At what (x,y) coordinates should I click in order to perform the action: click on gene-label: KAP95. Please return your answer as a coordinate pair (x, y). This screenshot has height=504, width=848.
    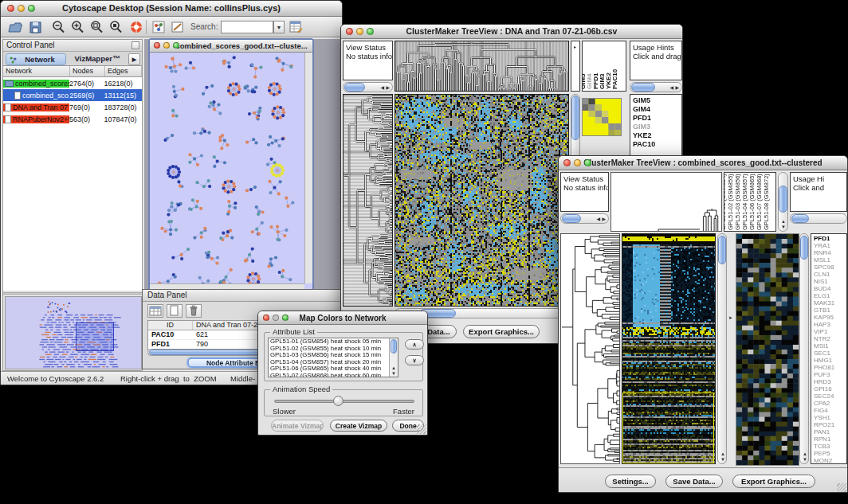
    Looking at the image, I should click on (830, 317).